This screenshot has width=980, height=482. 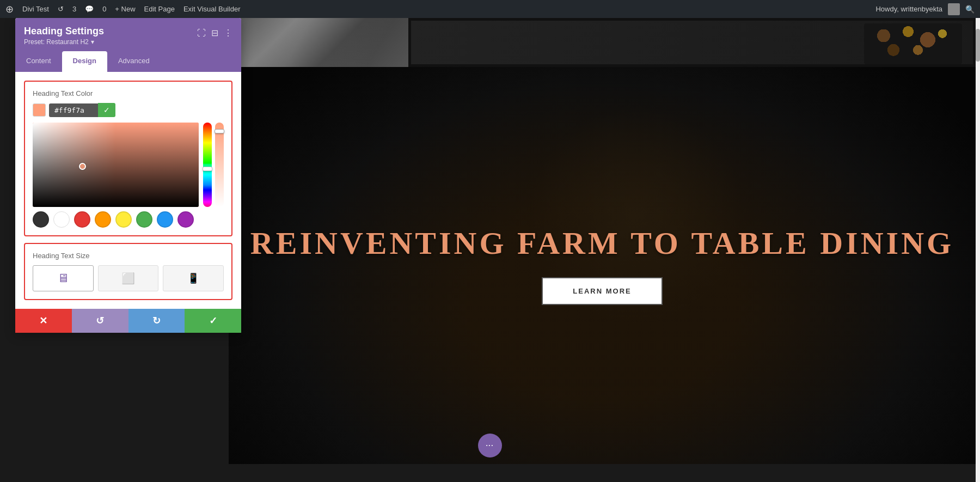 What do you see at coordinates (207, 169) in the screenshot?
I see `hue-slider-handle` at bounding box center [207, 169].